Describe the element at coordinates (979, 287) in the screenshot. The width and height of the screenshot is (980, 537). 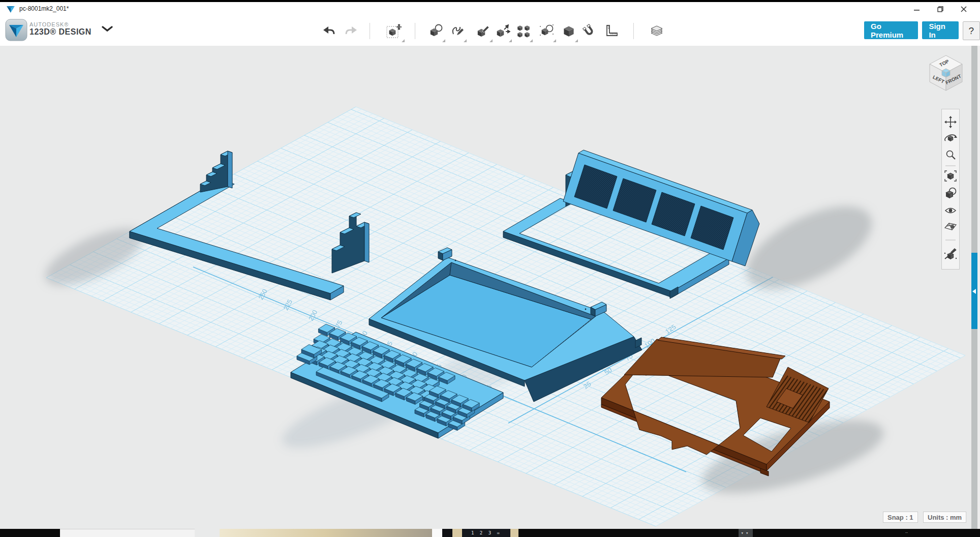
I see `right-edge-pad` at that location.